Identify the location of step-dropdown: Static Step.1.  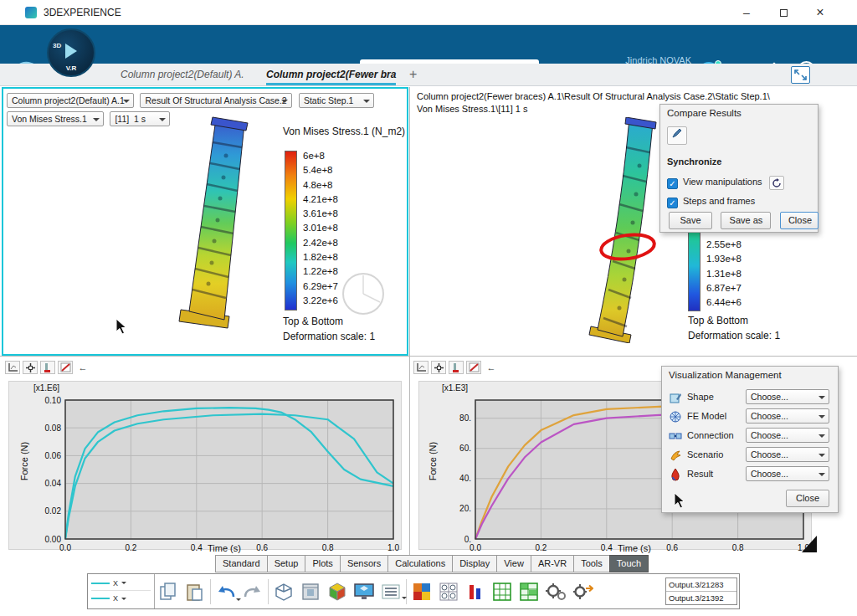
(336, 100).